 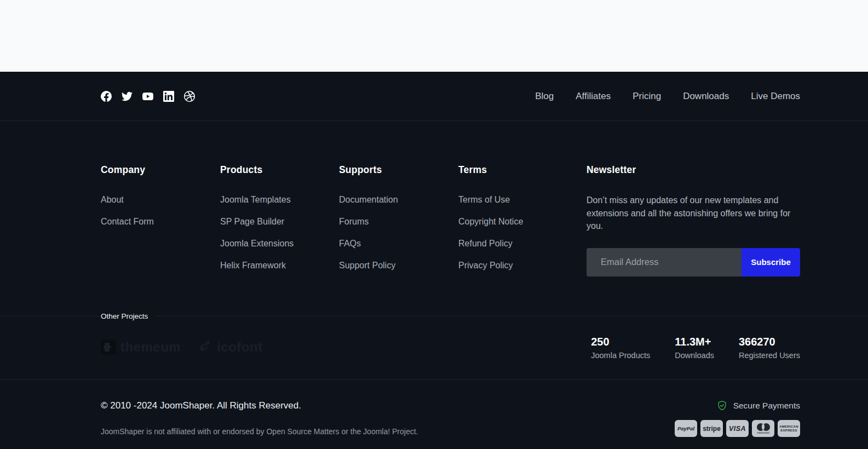 I want to click on column-company: Company About Contact Form, so click(x=160, y=240).